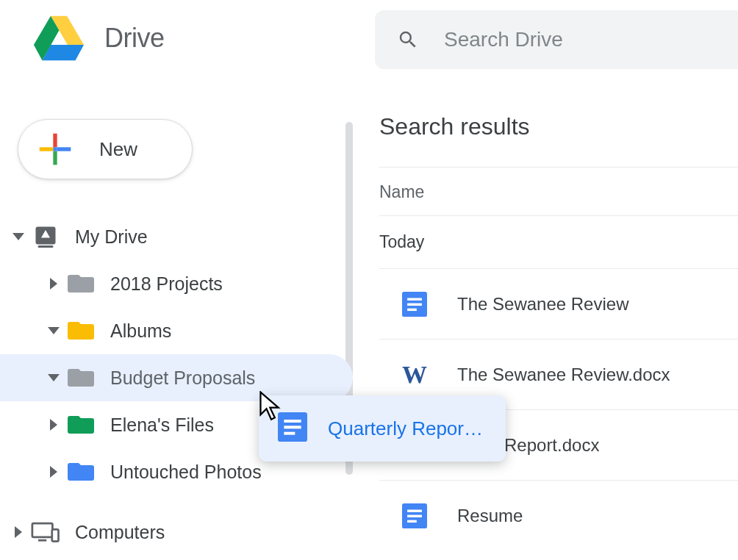 This screenshot has width=738, height=560. I want to click on column-header-name: Name, so click(559, 191).